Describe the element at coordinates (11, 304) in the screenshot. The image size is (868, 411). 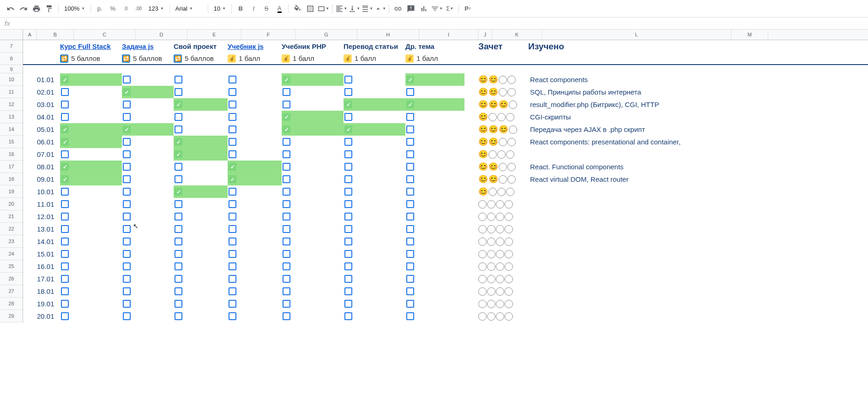
I see `row-header-28: 28` at that location.